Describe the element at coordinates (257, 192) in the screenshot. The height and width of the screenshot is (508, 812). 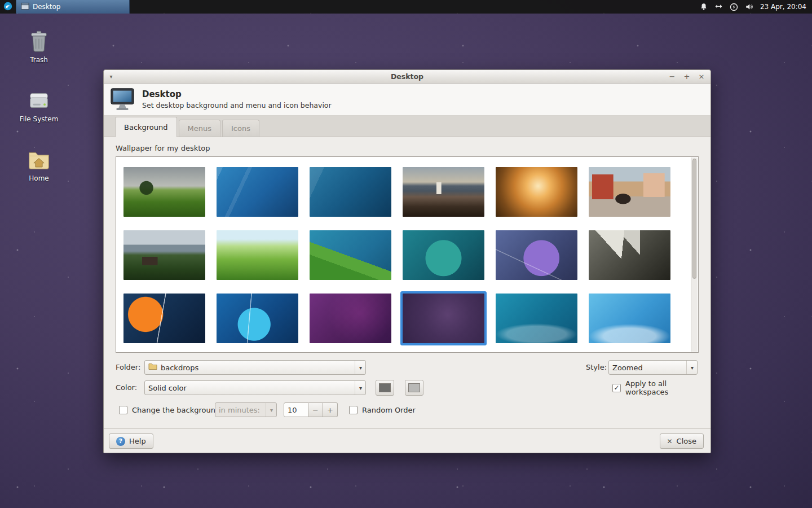
I see `wallpaper-thumbnail-blue-abstract` at that location.